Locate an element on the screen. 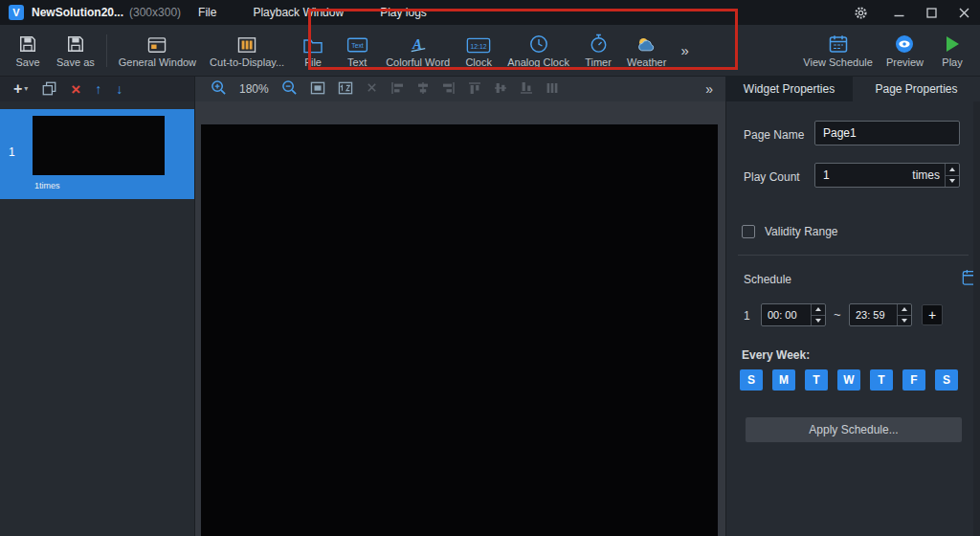 The width and height of the screenshot is (980, 536). apply-schedule-button: Apply Schedule... is located at coordinates (854, 430).